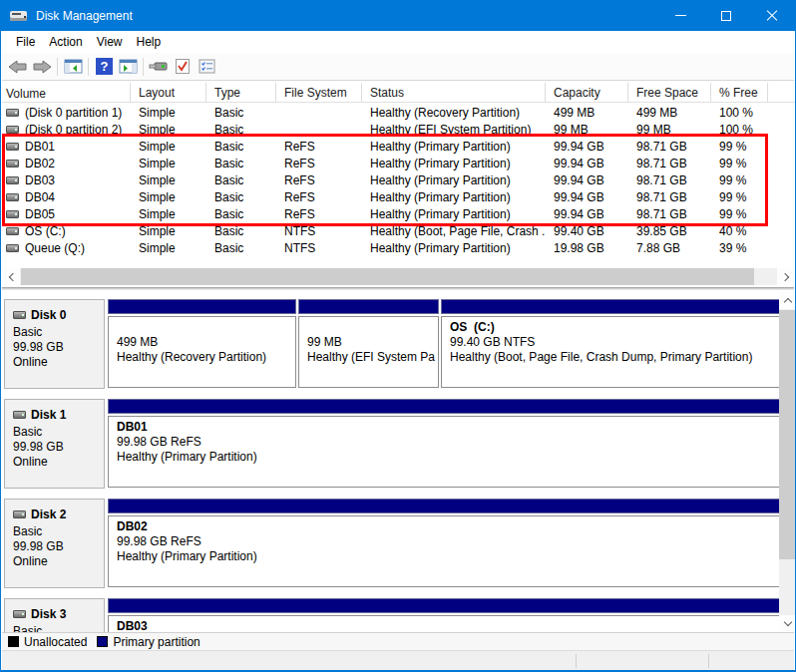 This screenshot has height=672, width=796. I want to click on table-row-db05: DB05 Simple Basic ReFS Healthy (Primary …, so click(399, 213).